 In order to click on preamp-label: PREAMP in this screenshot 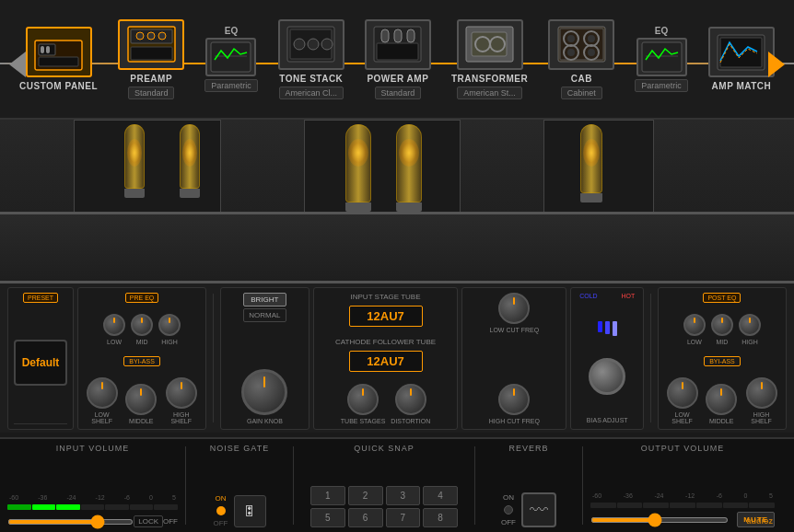, I will do `click(151, 79)`.